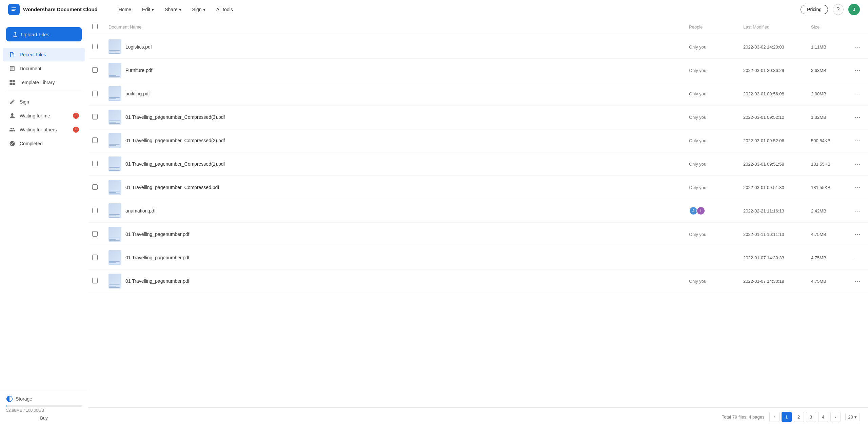 The height and width of the screenshot is (426, 868). I want to click on sidebar-item-label-waiting-me: Waiting for me, so click(35, 116).